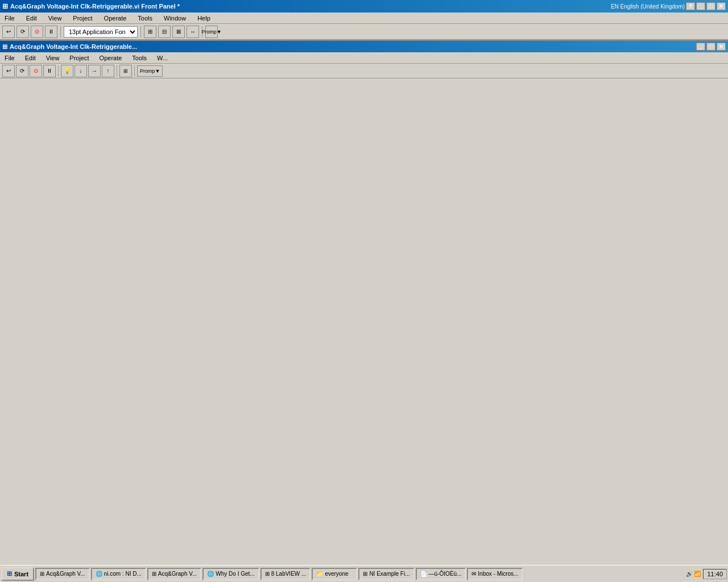 This screenshot has height=582, width=728. I want to click on app-icon: ⊞, so click(5, 6).